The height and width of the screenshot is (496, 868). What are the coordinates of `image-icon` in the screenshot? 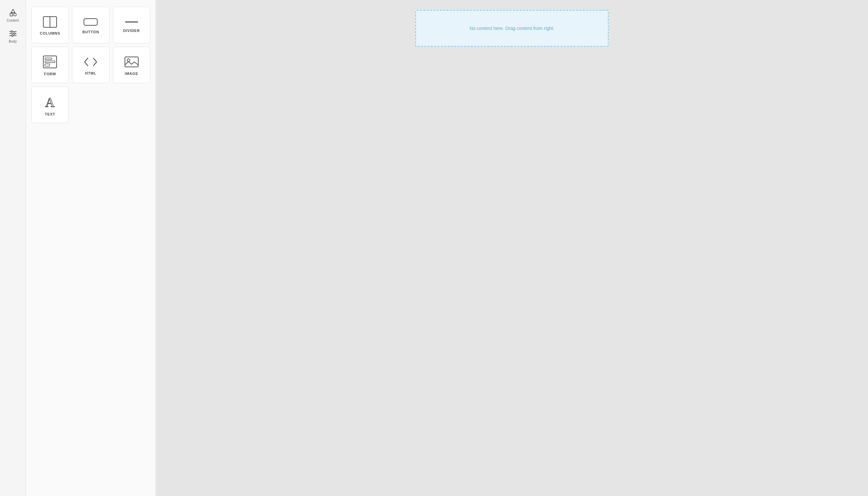 It's located at (132, 62).